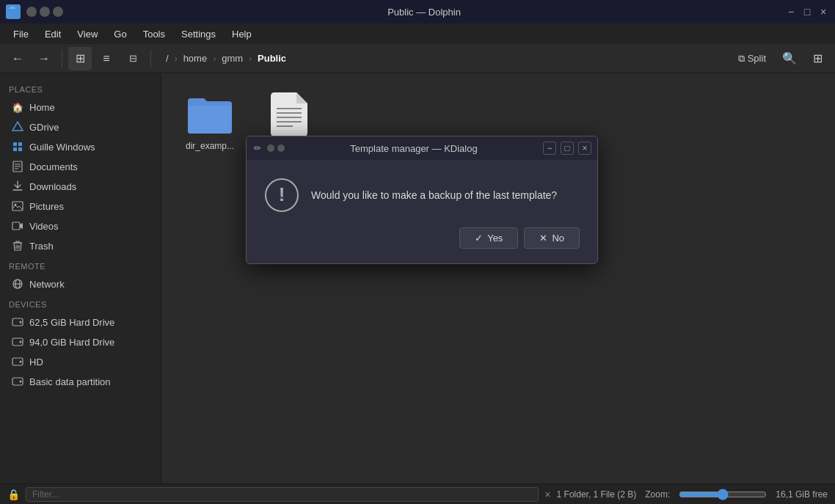 This screenshot has width=835, height=504. What do you see at coordinates (422, 245) in the screenshot?
I see `kdialog-buttons: ✓ Yes ✕ No` at bounding box center [422, 245].